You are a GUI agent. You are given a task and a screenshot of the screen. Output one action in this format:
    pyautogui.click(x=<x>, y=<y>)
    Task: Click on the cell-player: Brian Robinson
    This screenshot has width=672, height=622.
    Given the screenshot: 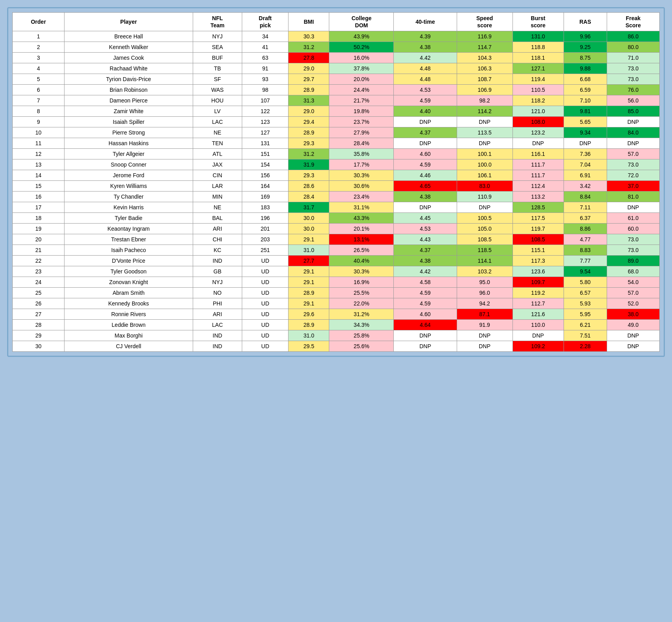 What is the action you would take?
    pyautogui.click(x=129, y=90)
    